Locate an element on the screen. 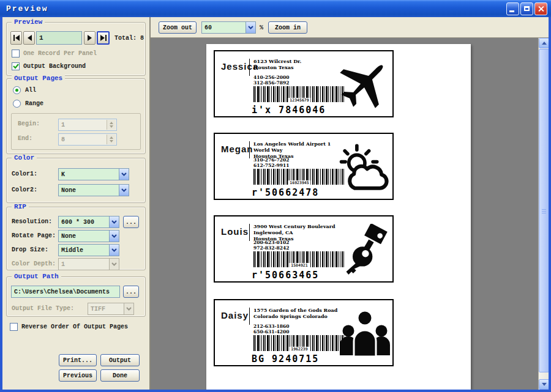 This screenshot has width=551, height=392. label-phones: 212-633-1860 650-631-4200 is located at coordinates (271, 329).